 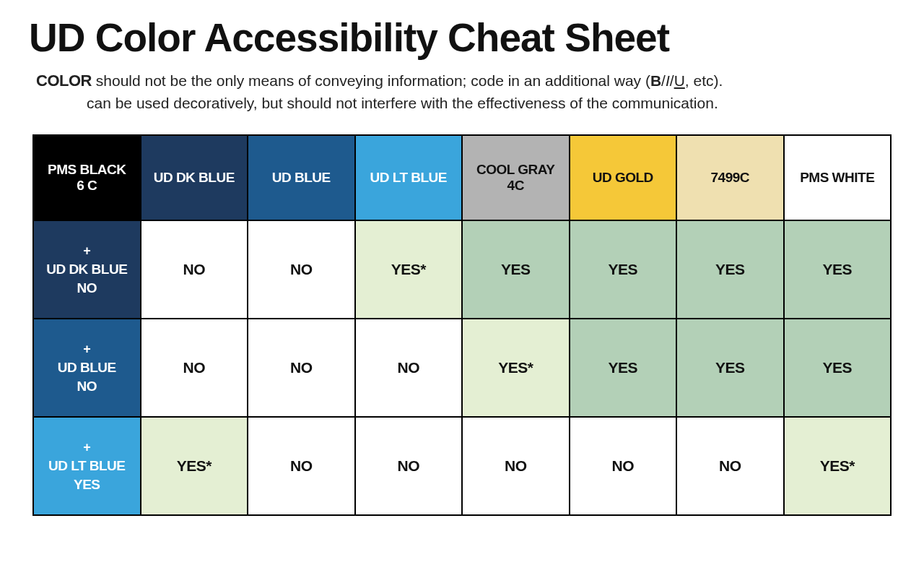 What do you see at coordinates (655, 81) in the screenshot?
I see `intro-bold: B` at bounding box center [655, 81].